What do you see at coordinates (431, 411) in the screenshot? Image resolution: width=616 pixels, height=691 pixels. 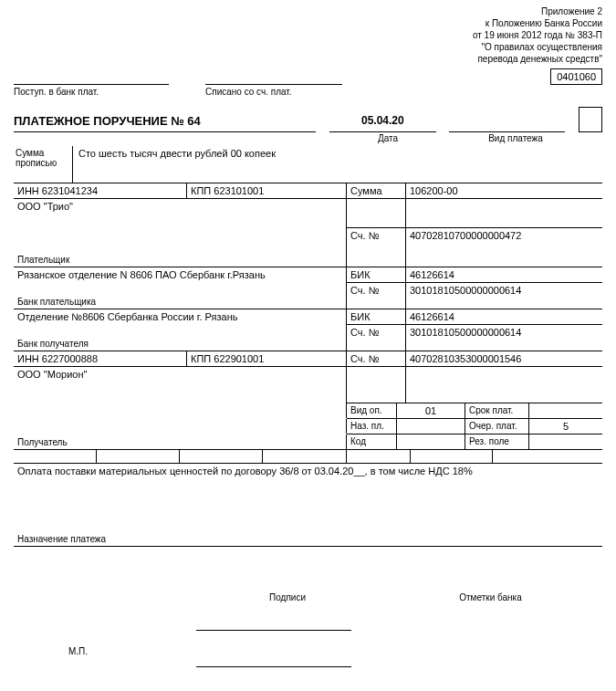 I see `vid-op-value: 01` at bounding box center [431, 411].